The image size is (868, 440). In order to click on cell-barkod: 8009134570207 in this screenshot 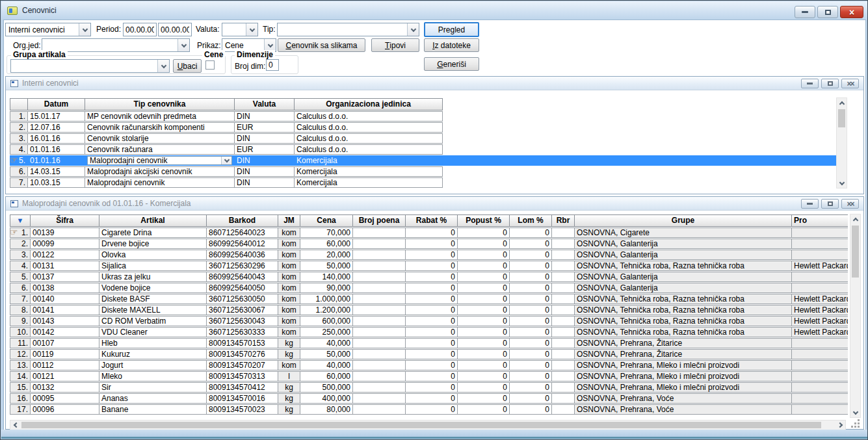, I will do `click(243, 365)`.